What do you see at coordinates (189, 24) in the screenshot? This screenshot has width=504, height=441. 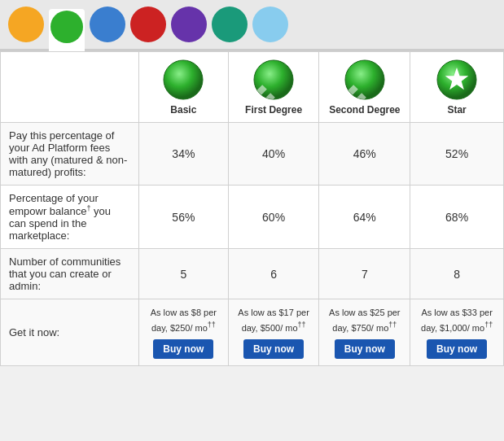 I see `tab-purple` at bounding box center [189, 24].